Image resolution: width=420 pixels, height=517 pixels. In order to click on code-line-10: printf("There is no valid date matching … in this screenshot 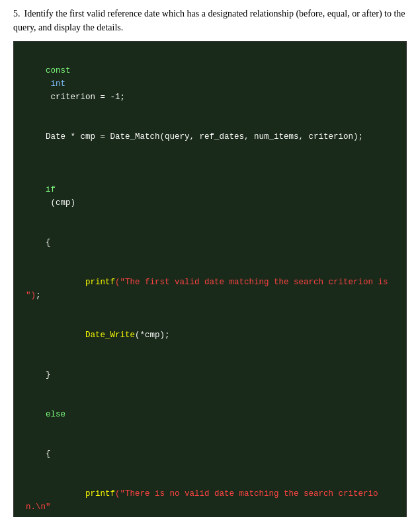, I will do `click(210, 496)`.